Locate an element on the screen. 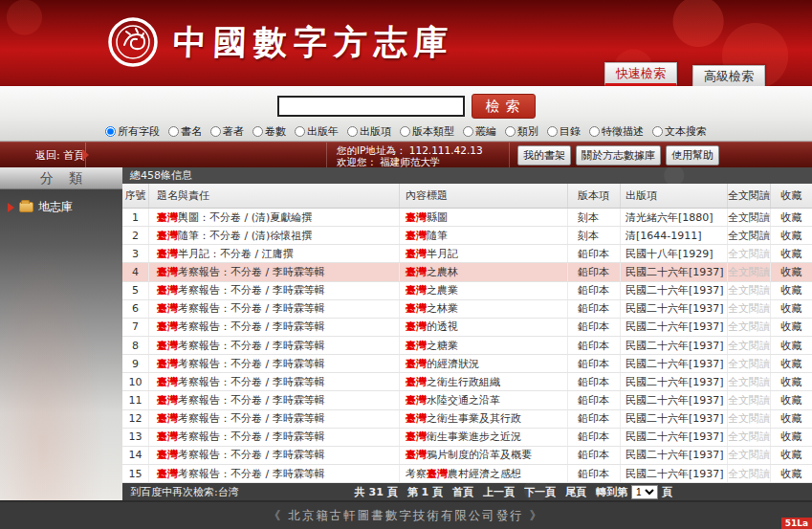 This screenshot has height=529, width=812. content-title-link: 臺灣的透視 is located at coordinates (484, 327).